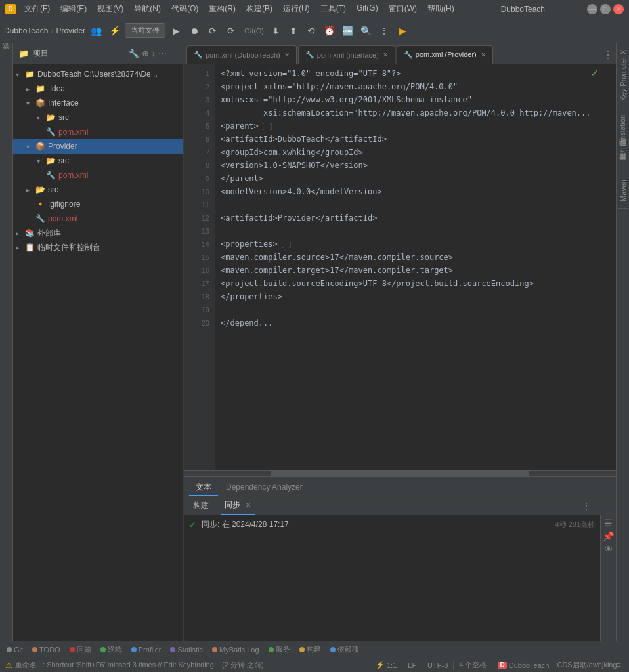 The image size is (629, 672). What do you see at coordinates (98, 247) in the screenshot?
I see `tree-item-temp: ▸📋临时文件和控制台` at bounding box center [98, 247].